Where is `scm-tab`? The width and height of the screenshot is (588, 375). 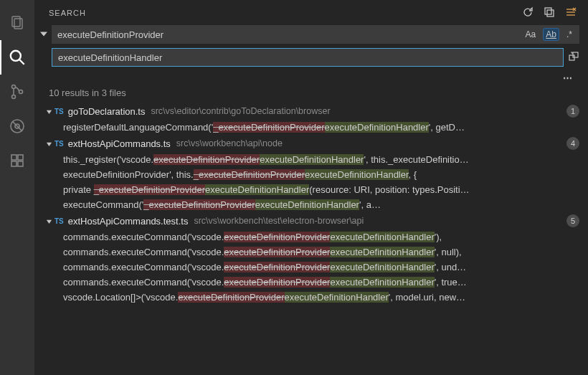
scm-tab is located at coordinates (17, 92).